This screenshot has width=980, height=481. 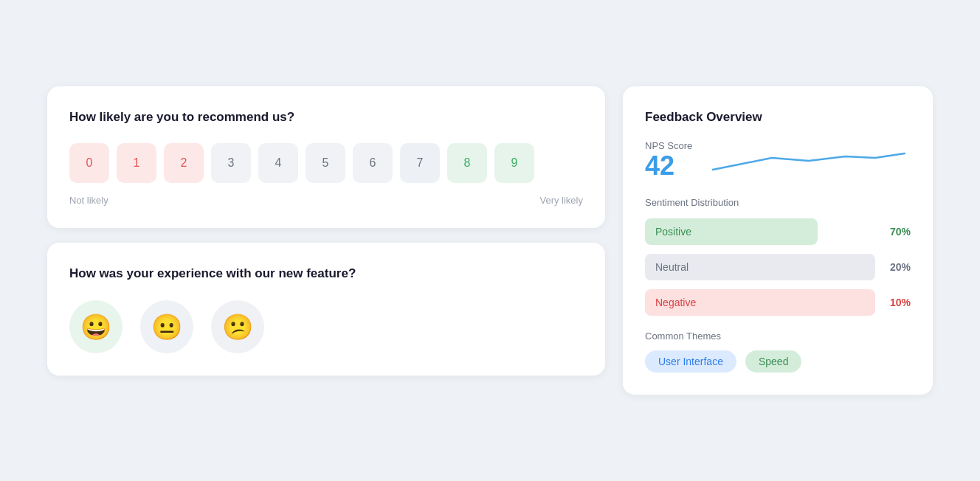 I want to click on nps-labels: Not likely Very likely, so click(x=326, y=201).